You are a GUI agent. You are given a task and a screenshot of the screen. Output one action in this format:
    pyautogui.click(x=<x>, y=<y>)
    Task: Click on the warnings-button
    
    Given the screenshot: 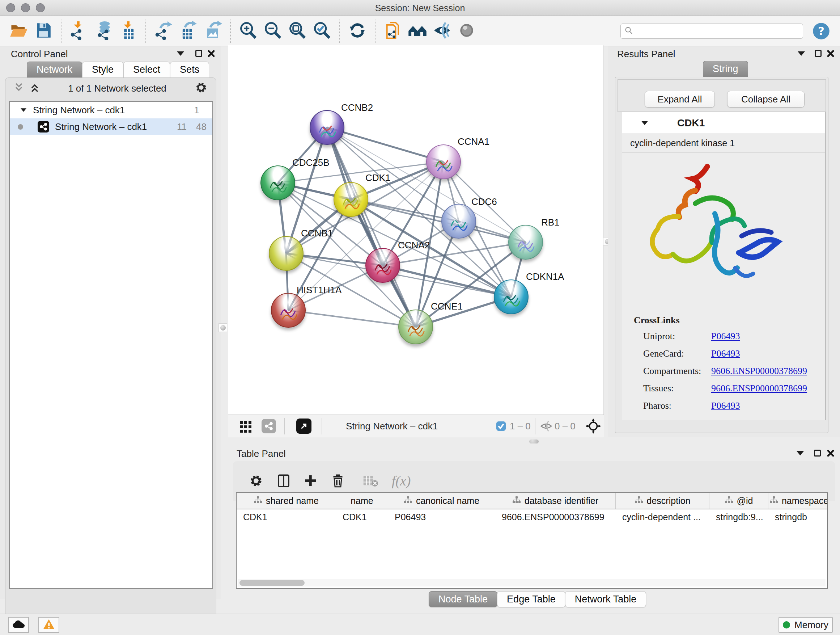 What is the action you would take?
    pyautogui.click(x=49, y=625)
    